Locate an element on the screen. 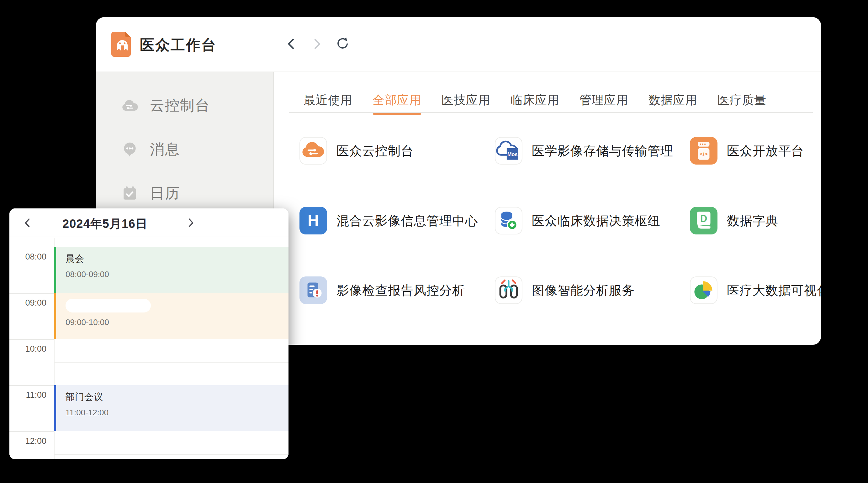 Image resolution: width=868 pixels, height=483 pixels. app-label: 医众开放平台 is located at coordinates (766, 151).